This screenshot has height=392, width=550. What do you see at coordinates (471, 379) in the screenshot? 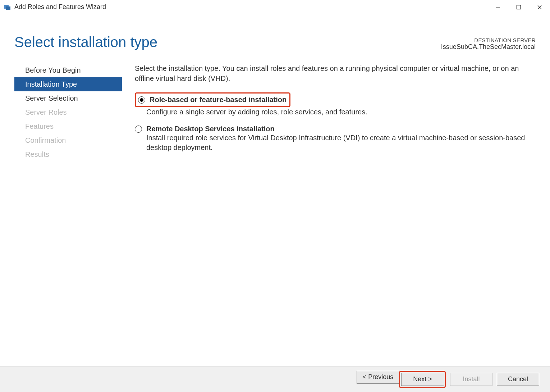
I see `install-button: Install` at bounding box center [471, 379].